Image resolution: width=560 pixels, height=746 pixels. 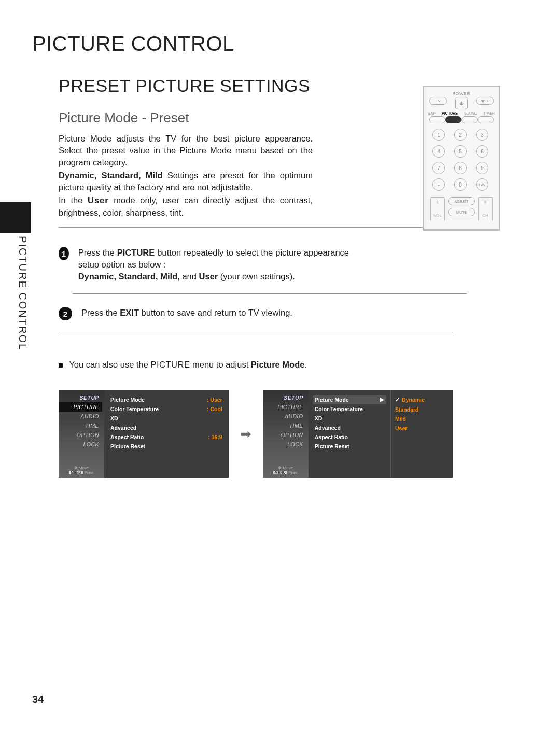 What do you see at coordinates (328, 428) in the screenshot?
I see `osd-item-label: Advanced` at bounding box center [328, 428].